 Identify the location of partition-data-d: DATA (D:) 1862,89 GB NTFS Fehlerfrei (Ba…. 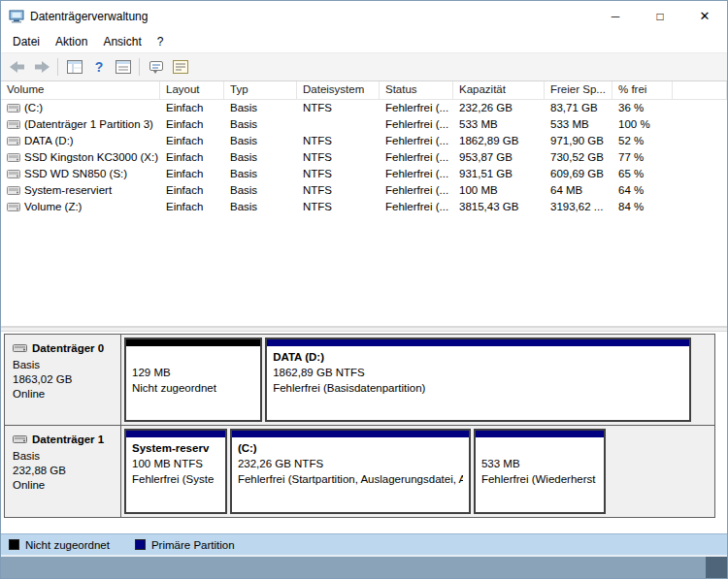
(478, 380).